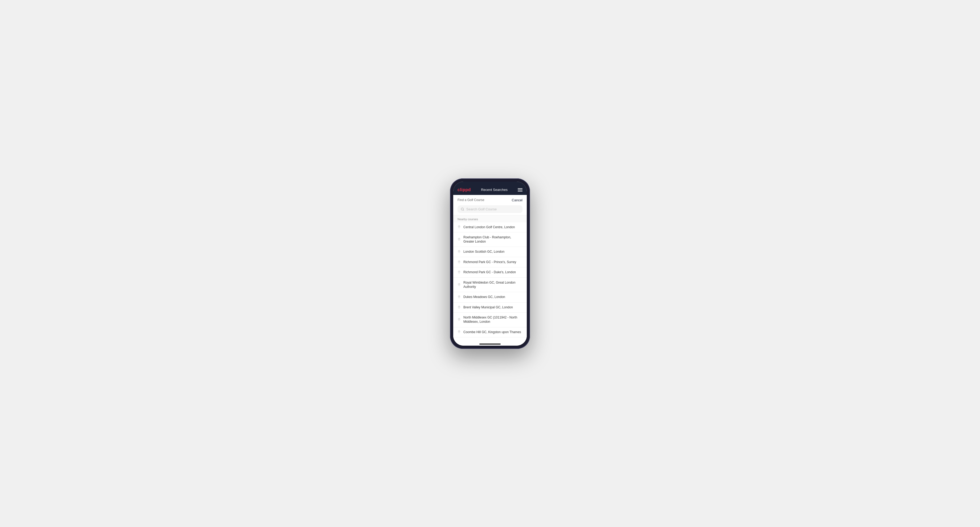 This screenshot has height=527, width=980. What do you see at coordinates (490, 272) in the screenshot?
I see `course-list-item: Richmond Park GC - Duke's, London` at bounding box center [490, 272].